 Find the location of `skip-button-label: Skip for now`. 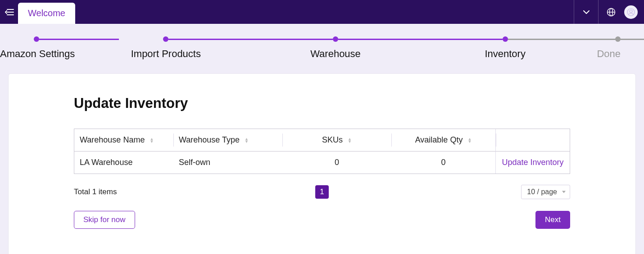

skip-button-label: Skip for now is located at coordinates (104, 219).